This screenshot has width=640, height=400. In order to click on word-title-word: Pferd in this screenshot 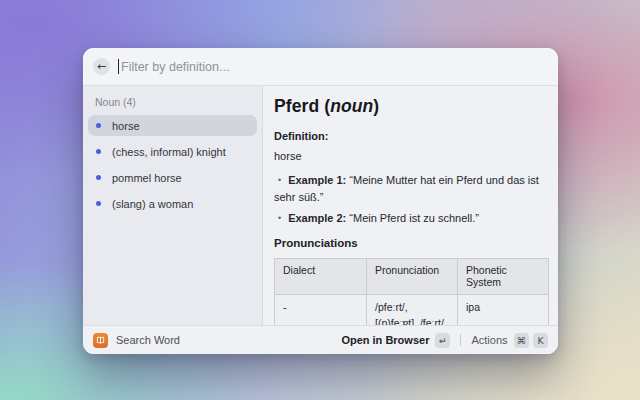, I will do `click(296, 106)`.